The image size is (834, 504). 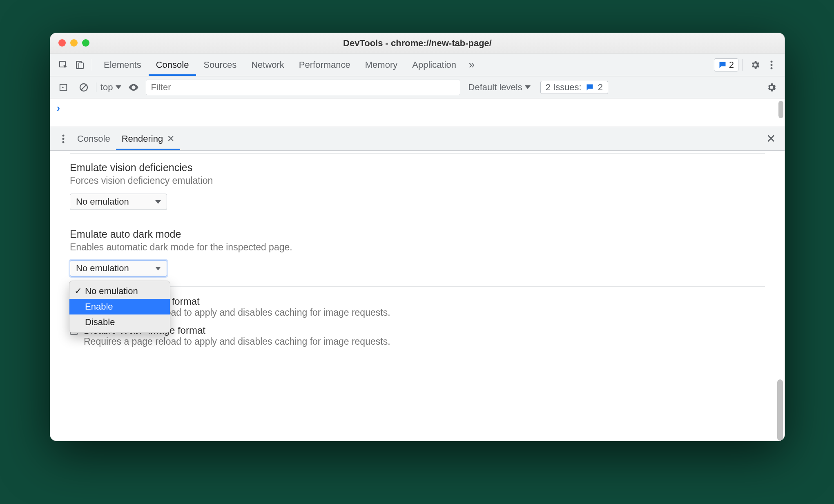 I want to click on tab-performance: Performance, so click(x=325, y=65).